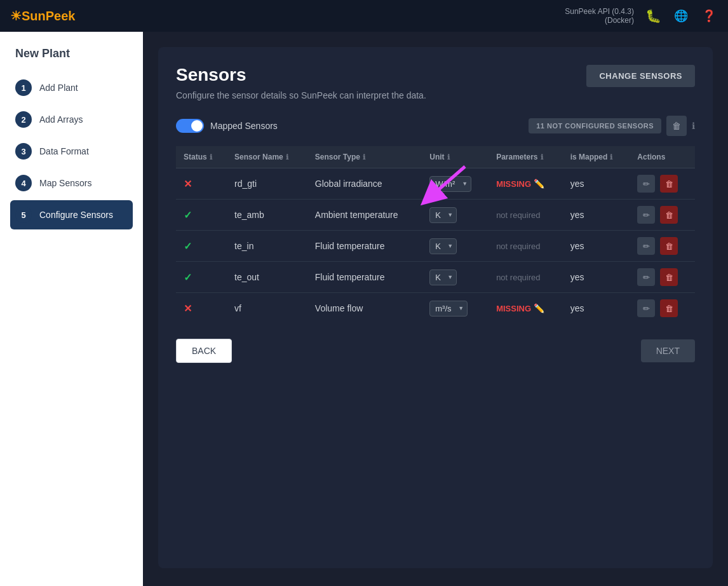 This screenshot has width=728, height=586. I want to click on sensor-name-cell-1: te_amb, so click(267, 215).